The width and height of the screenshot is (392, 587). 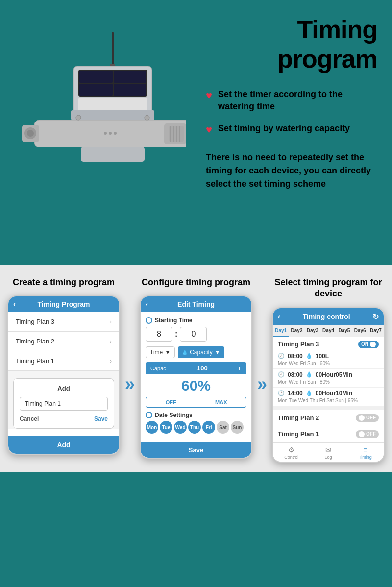 What do you see at coordinates (328, 288) in the screenshot?
I see `step-title-3: Select timing program for device` at bounding box center [328, 288].